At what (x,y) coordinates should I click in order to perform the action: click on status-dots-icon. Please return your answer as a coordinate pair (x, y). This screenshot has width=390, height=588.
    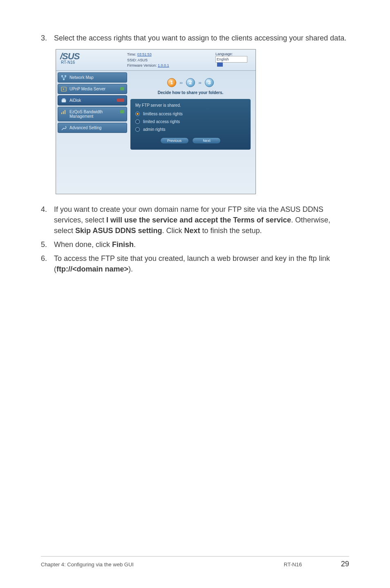
    Looking at the image, I should click on (121, 100).